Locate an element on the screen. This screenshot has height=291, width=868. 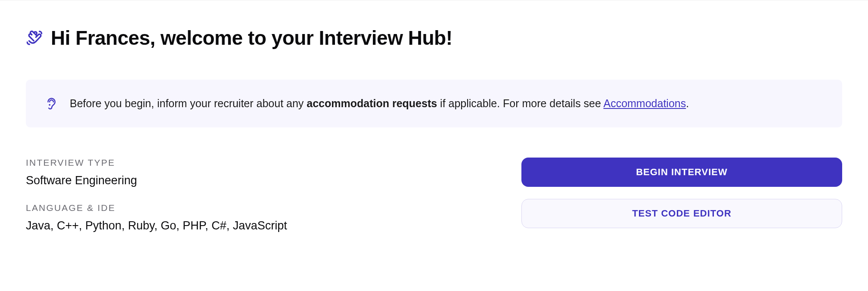
interview-type-label: INTERVIEW TYPE is located at coordinates (265, 163).